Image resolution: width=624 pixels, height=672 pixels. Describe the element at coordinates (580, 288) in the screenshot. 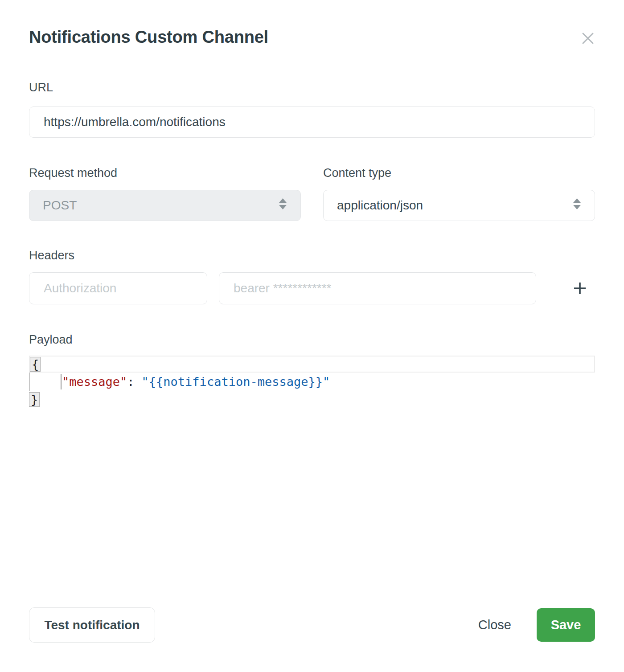

I see `add-header-button` at that location.